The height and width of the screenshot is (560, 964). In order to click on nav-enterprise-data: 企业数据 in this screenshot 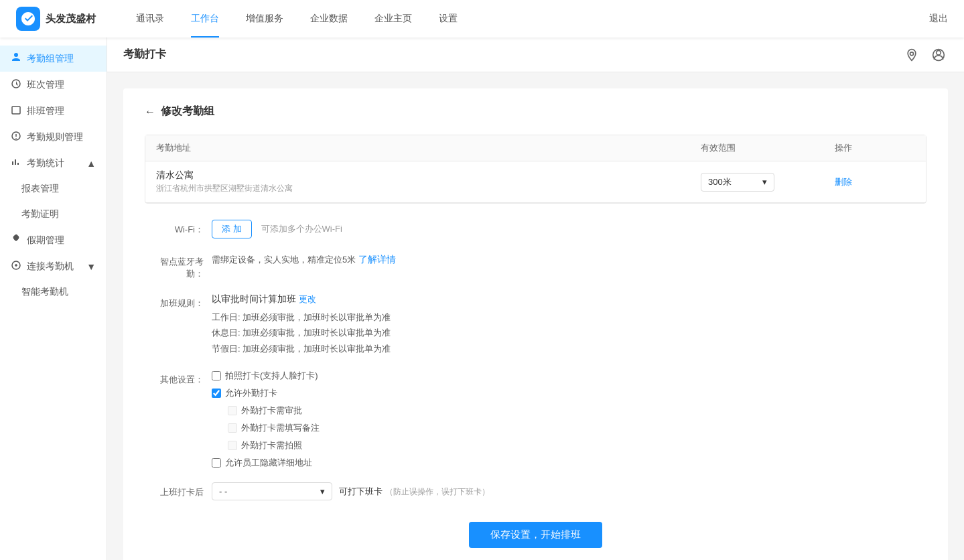, I will do `click(329, 19)`.